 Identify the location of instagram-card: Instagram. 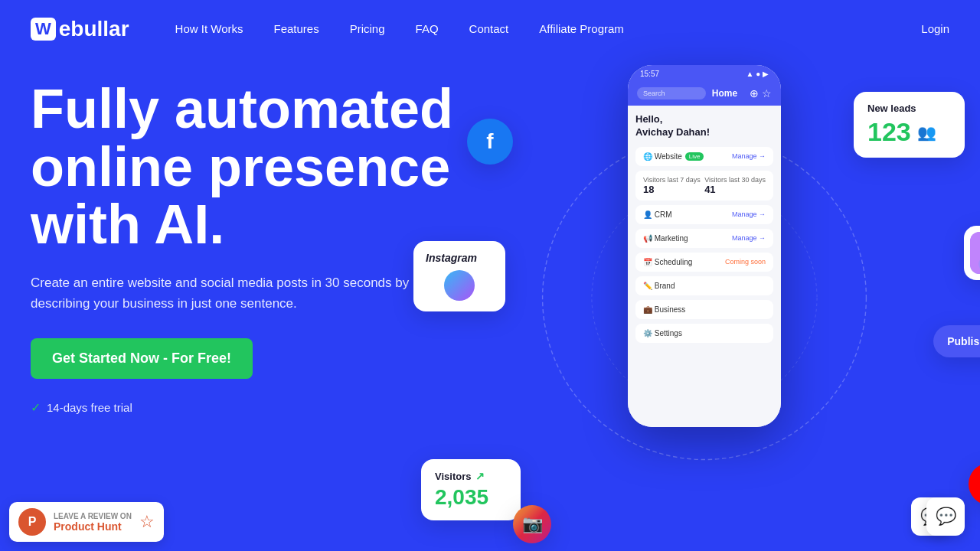
(459, 276).